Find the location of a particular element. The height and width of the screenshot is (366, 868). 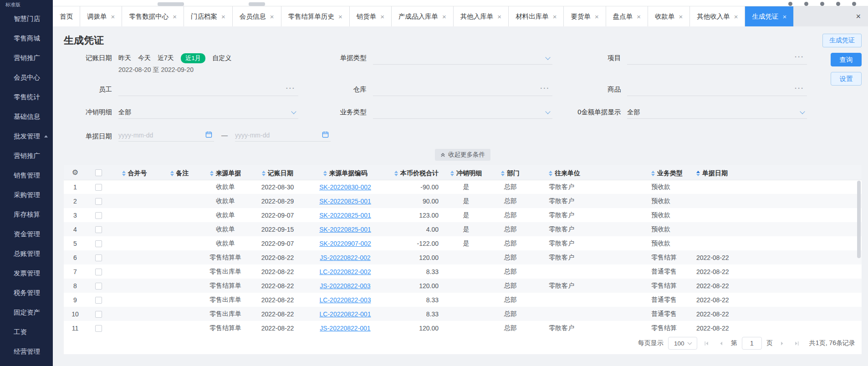

doc-type-select is located at coordinates (463, 58).